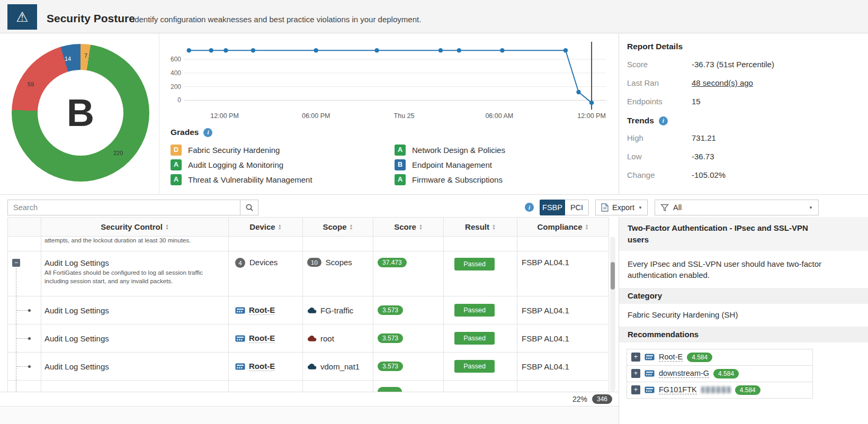  I want to click on trend-row-value: -36.73, so click(703, 157).